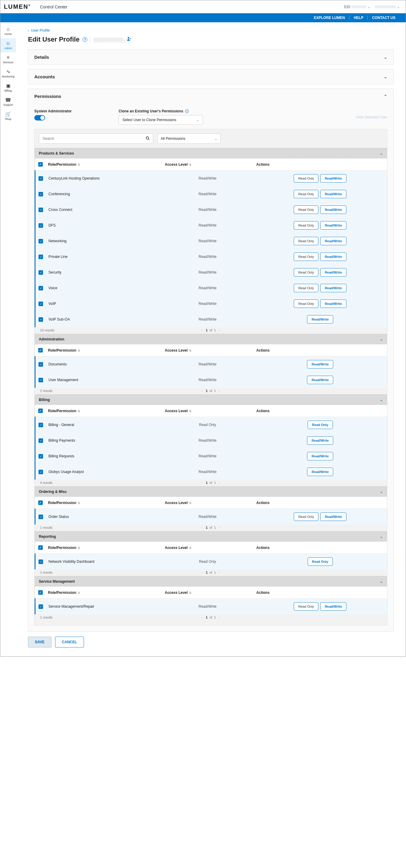  Describe the element at coordinates (8, 31) in the screenshot. I see `nav-home: ⌂Home` at that location.